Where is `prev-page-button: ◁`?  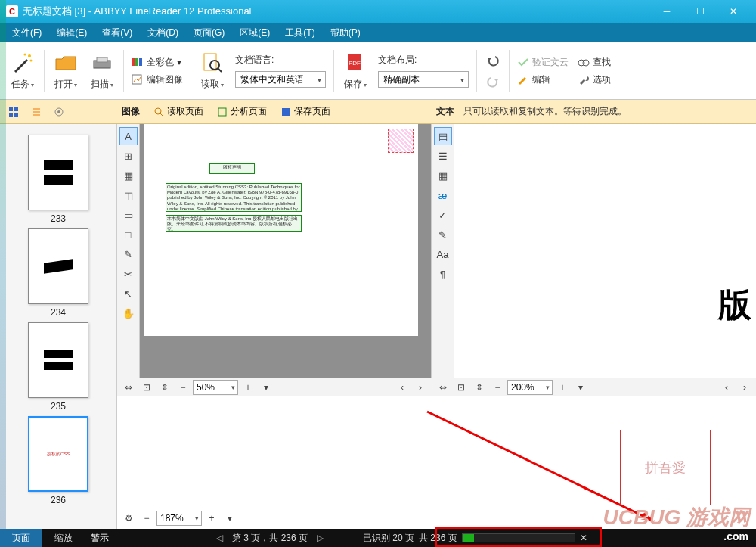
prev-page-button: ◁ is located at coordinates (219, 538).